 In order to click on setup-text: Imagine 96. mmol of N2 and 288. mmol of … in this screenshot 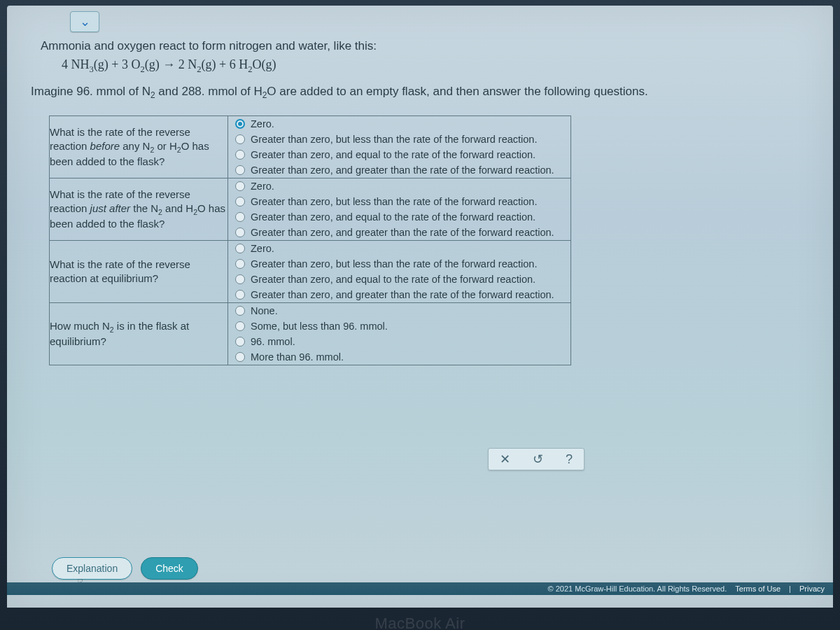, I will do `click(421, 92)`.